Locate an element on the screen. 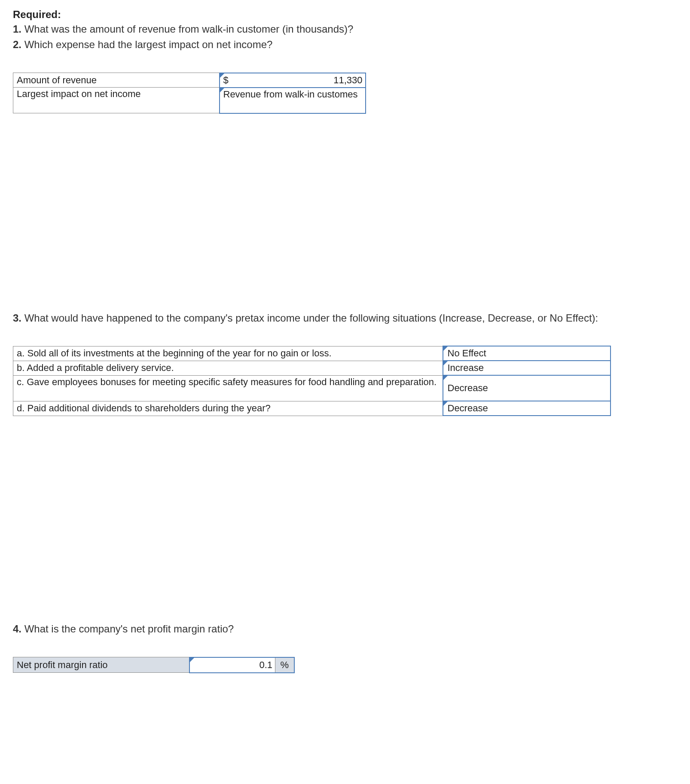 The width and height of the screenshot is (690, 784). question-1-text: What was the amount of revenue from walk… is located at coordinates (189, 29).